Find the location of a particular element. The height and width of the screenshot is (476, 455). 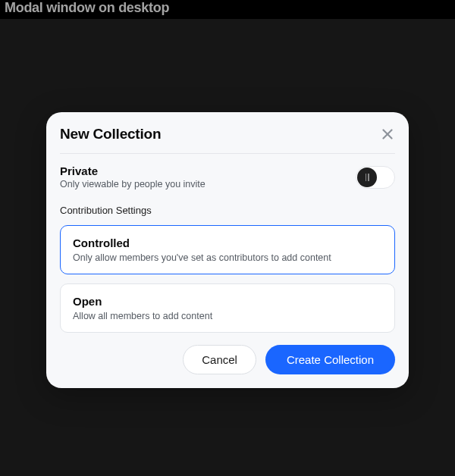

modal-header: New Collection is located at coordinates (228, 139).